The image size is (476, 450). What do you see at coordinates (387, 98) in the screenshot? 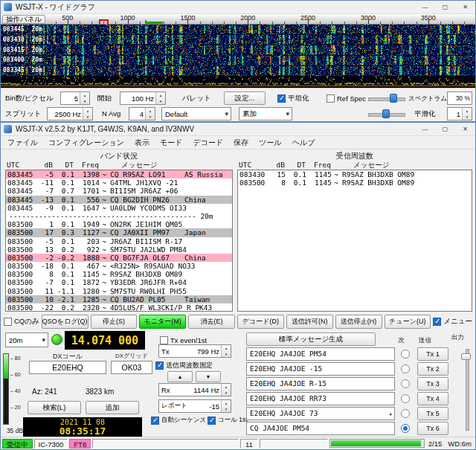
I see `waterfall-gain-slider` at bounding box center [387, 98].